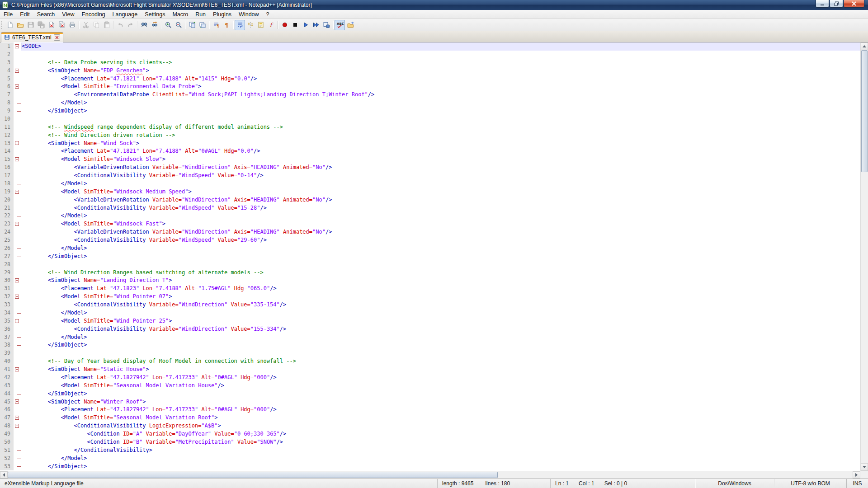  I want to click on scroll-up-arrow, so click(864, 46).